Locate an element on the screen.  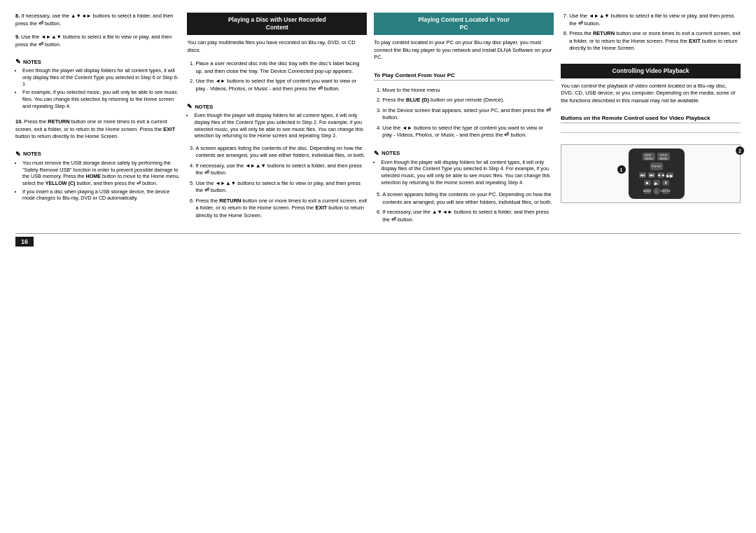
disc-step-4: If necessary, use the ◄►▲▼ buttons to se… is located at coordinates (281, 169).